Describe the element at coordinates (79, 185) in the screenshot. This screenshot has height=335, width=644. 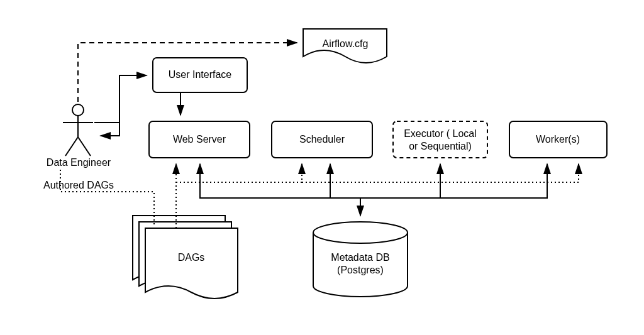
I see `authored-dags-label: Authored DAGs` at that location.